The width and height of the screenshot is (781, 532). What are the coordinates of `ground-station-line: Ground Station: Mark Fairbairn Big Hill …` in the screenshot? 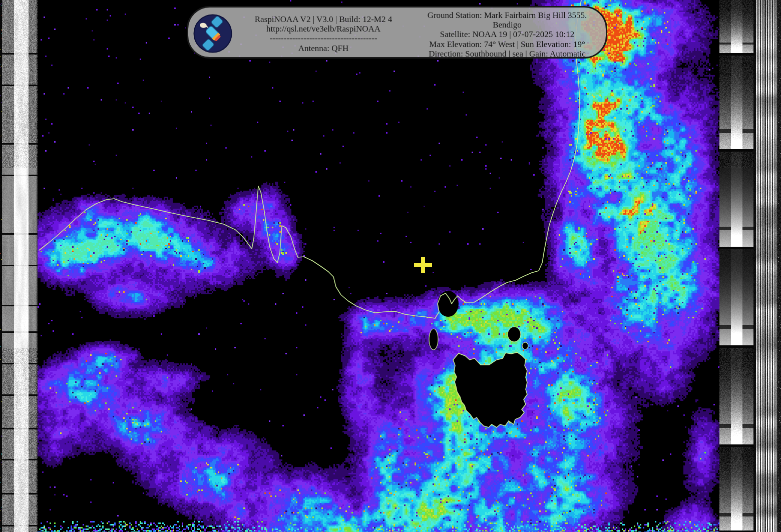 It's located at (507, 15).